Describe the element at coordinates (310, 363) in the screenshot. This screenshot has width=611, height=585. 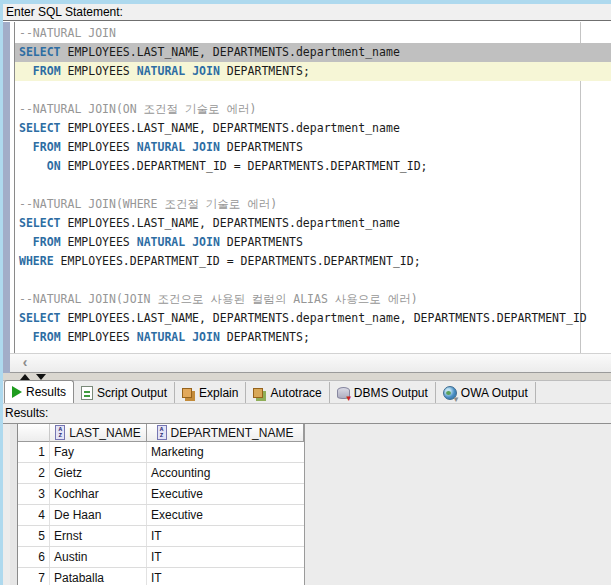
I see `horizontal-scrollbar: ‹` at that location.